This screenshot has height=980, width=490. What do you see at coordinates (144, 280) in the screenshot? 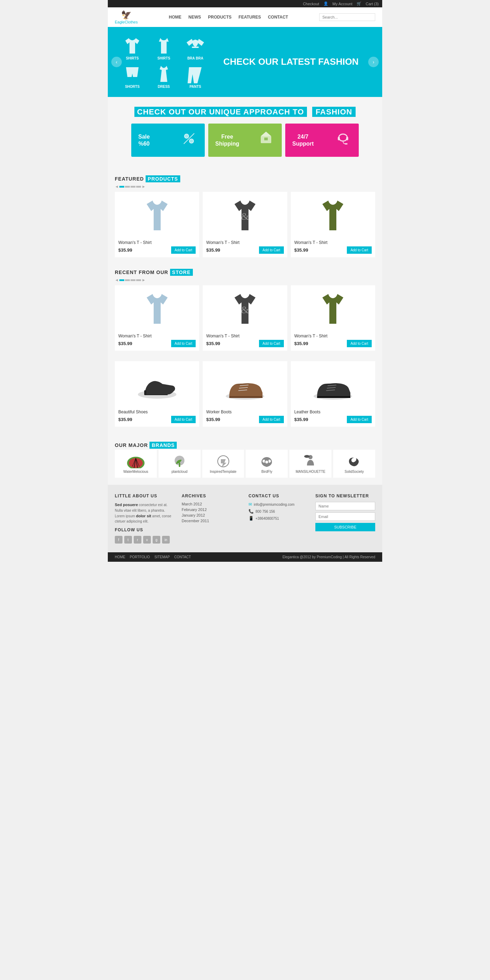
I see `recent-carousel-next: ▶` at bounding box center [144, 280].